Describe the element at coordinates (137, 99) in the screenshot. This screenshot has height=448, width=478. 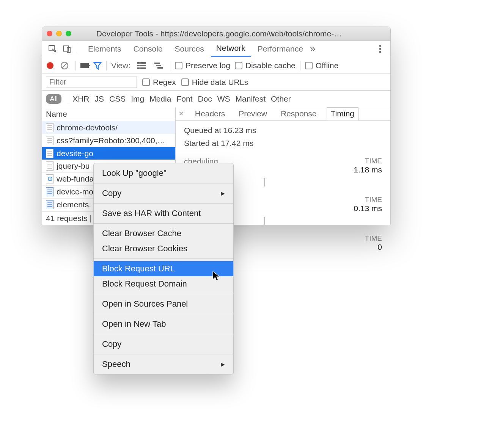
I see `type-img: Img` at that location.